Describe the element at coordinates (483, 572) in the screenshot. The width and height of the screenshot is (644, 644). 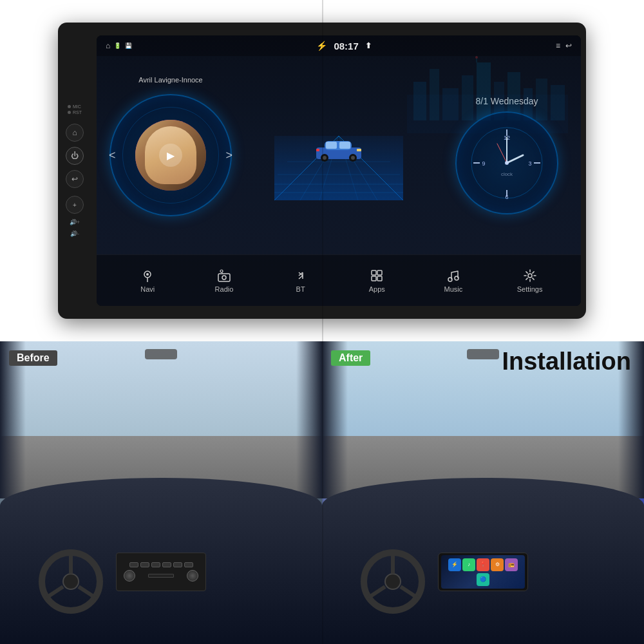
I see `installed-screen: ⚡ ♪ 📍 ⚙ 📻 🔵` at that location.